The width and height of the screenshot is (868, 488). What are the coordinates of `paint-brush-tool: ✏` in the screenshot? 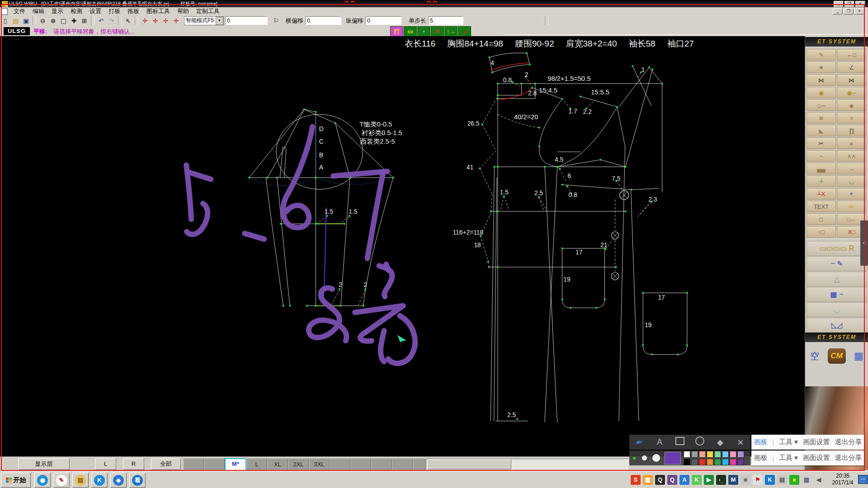 It's located at (852, 206).